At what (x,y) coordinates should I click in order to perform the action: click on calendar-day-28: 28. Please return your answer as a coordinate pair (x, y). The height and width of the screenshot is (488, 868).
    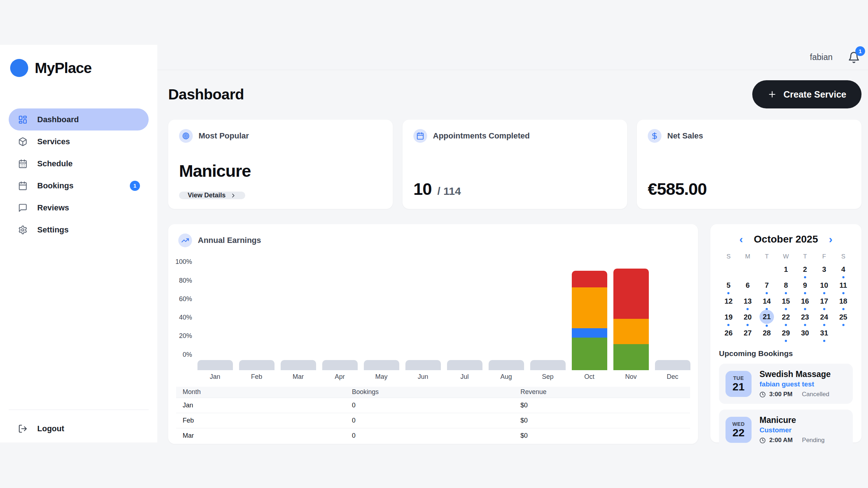
    Looking at the image, I should click on (767, 335).